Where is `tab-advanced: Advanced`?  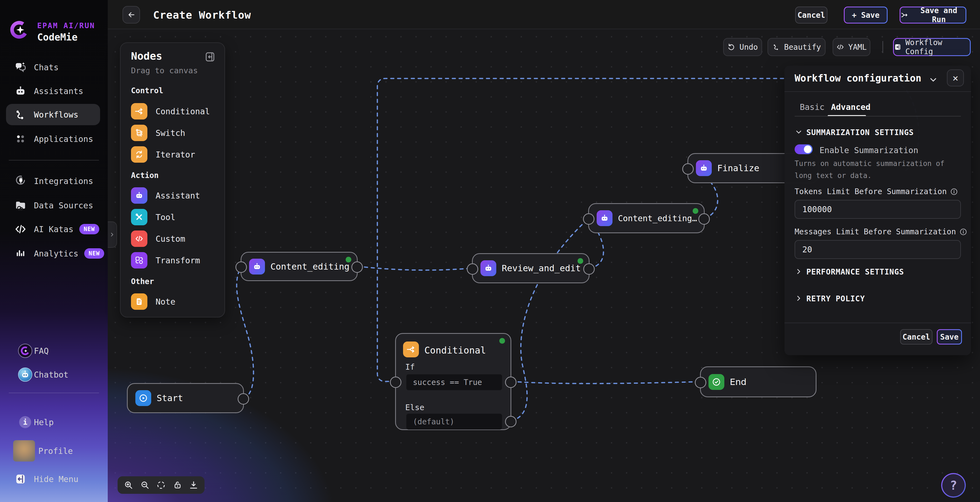 tab-advanced: Advanced is located at coordinates (851, 107).